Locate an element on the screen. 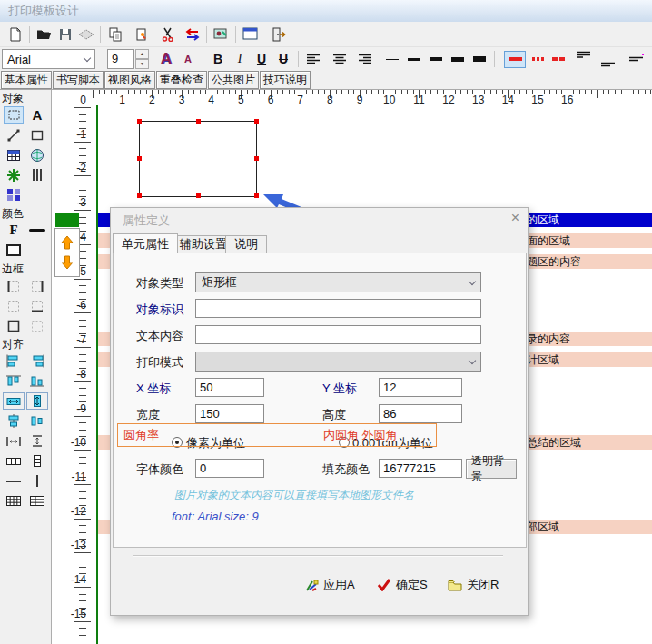 This screenshot has width=652, height=644. object-id-input is located at coordinates (338, 309).